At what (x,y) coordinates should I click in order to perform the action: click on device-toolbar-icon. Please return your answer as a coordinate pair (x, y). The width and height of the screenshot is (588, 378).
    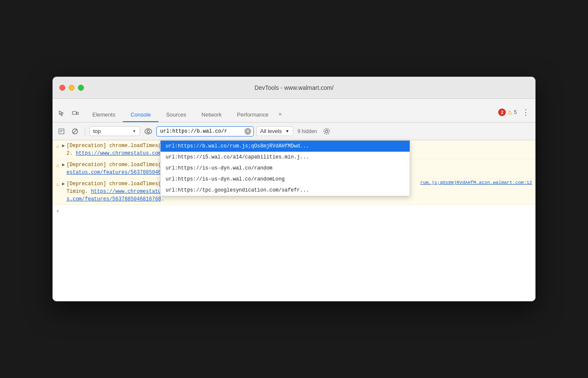
    Looking at the image, I should click on (75, 114).